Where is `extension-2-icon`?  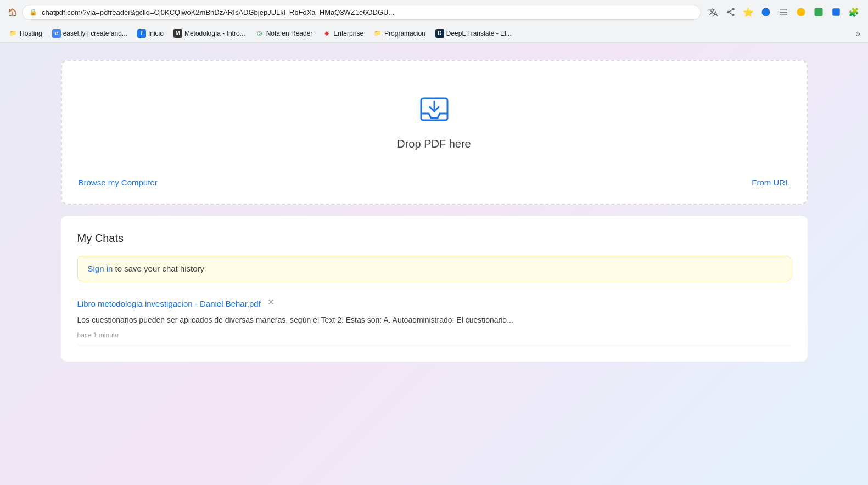
extension-2-icon is located at coordinates (783, 12).